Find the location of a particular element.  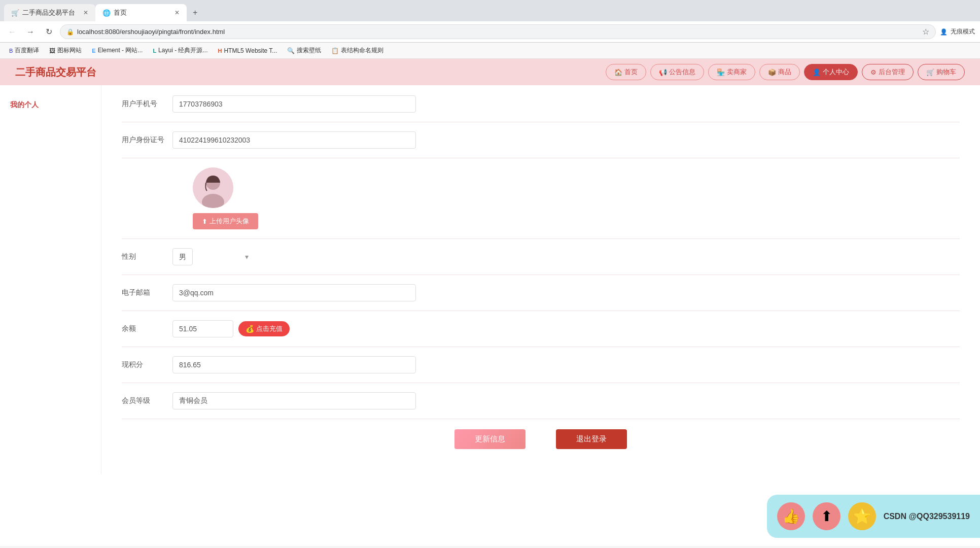

balance-label: 余额 is located at coordinates (147, 329).